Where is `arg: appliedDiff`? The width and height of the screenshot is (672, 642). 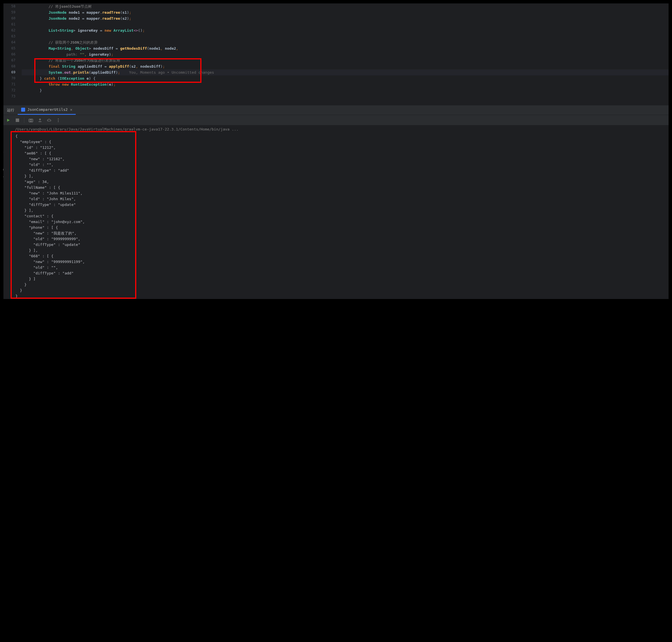 arg: appliedDiff is located at coordinates (103, 73).